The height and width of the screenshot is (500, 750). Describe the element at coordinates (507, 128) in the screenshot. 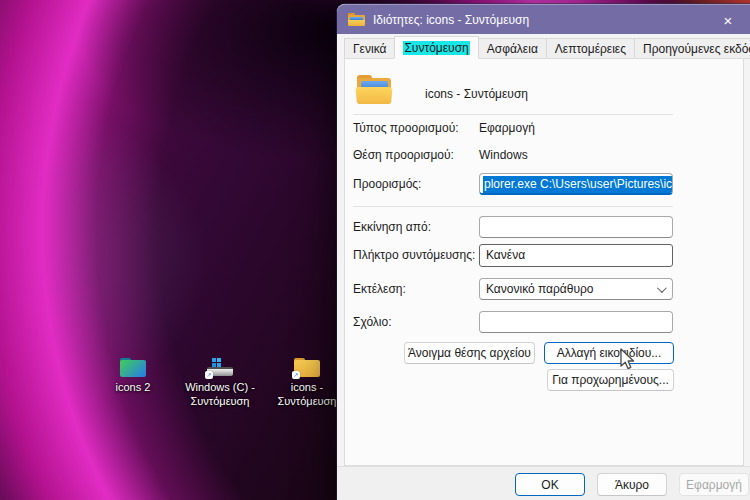

I see `target-type-value: Εφαρμογή` at that location.